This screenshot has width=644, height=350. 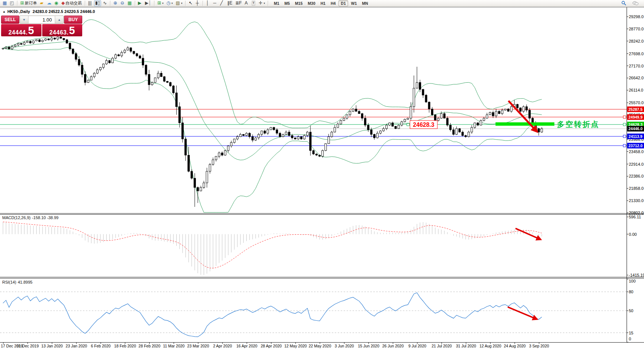 I want to click on sell-price: 24444.5, so click(x=21, y=30).